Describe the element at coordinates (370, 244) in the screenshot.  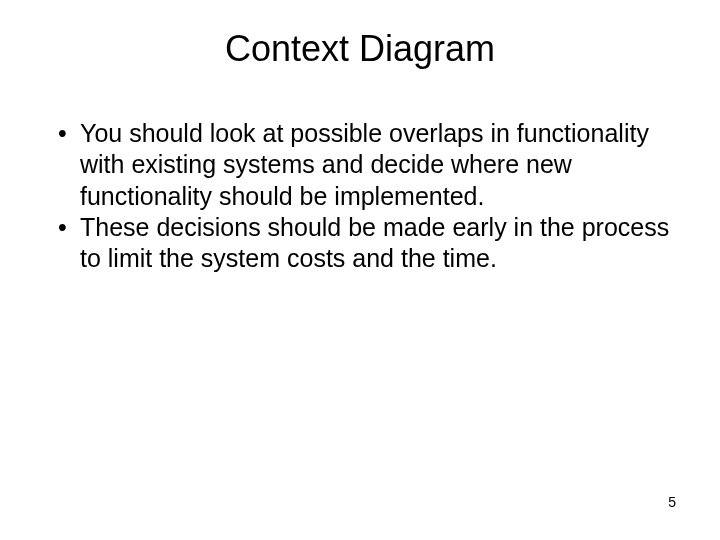
I see `list-item: These decisions should be made early in …` at that location.